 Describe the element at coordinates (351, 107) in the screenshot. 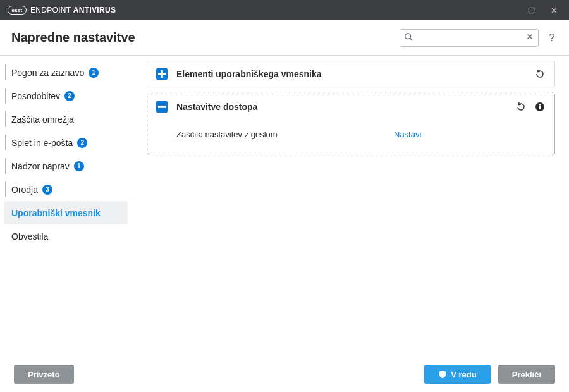

I see `panel-access-settings-header: Nastavitve dostopa` at that location.